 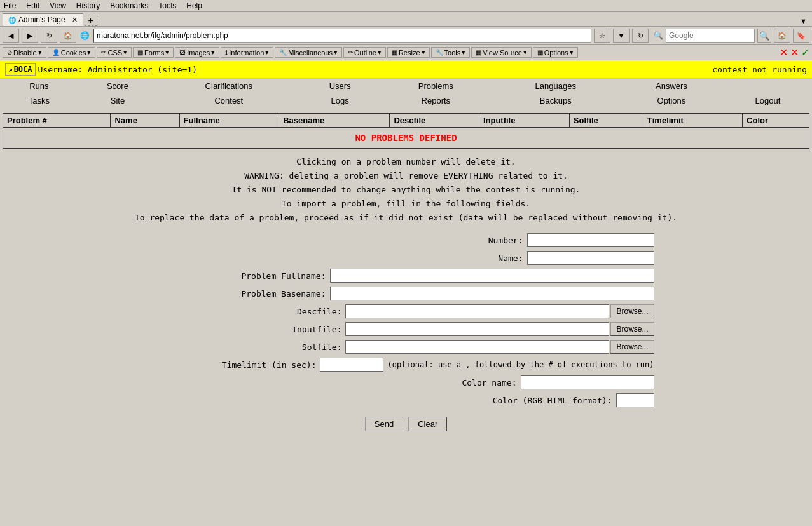 What do you see at coordinates (39, 86) in the screenshot?
I see `nav-runs: Runs` at bounding box center [39, 86].